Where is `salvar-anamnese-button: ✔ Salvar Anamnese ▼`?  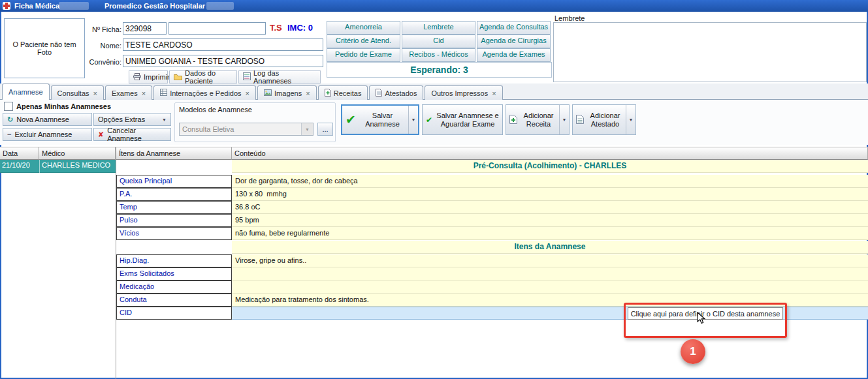 salvar-anamnese-button: ✔ Salvar Anamnese ▼ is located at coordinates (380, 120).